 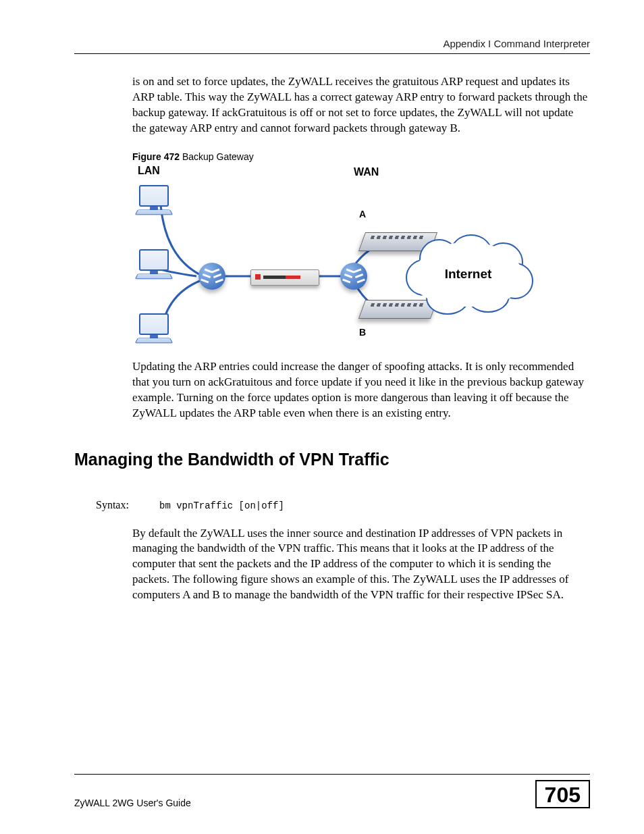 I want to click on page-footer: ZyWALL 2WG User's Guide 705, so click(x=332, y=789).